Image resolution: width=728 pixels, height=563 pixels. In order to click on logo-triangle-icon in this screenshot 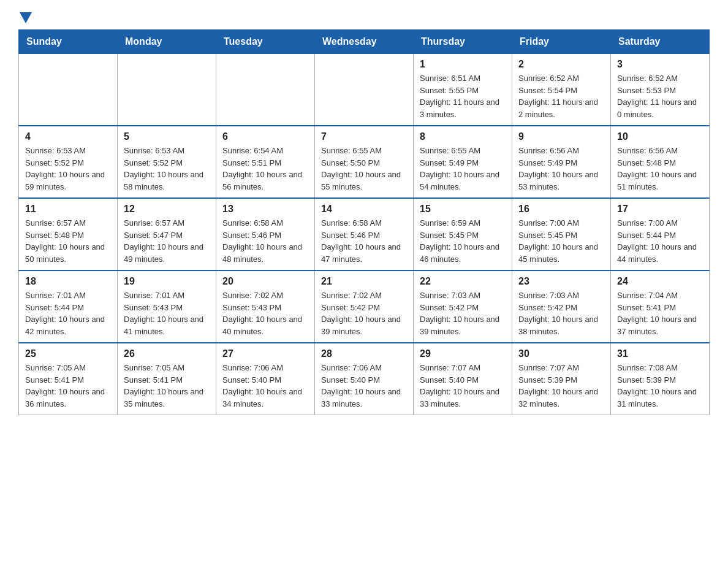, I will do `click(26, 18)`.